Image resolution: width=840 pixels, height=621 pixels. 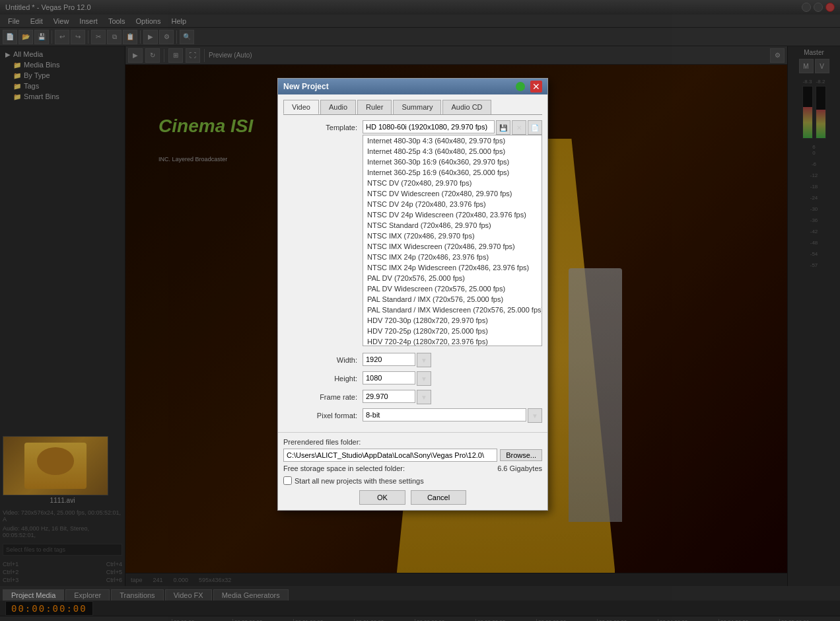 What do you see at coordinates (452, 341) in the screenshot?
I see `dropdown-item-19: HDV 720-24p (1280x720, 23.976 fps)` at bounding box center [452, 341].